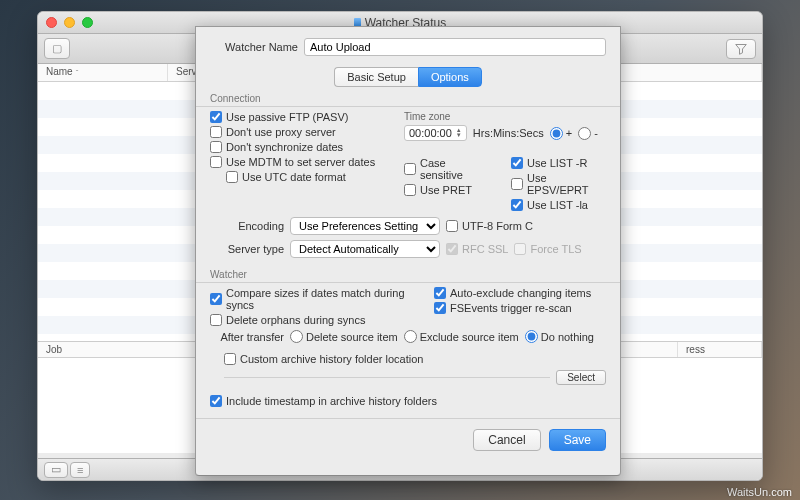 This screenshot has width=800, height=500. What do you see at coordinates (741, 49) in the screenshot?
I see `filter-button` at bounding box center [741, 49].